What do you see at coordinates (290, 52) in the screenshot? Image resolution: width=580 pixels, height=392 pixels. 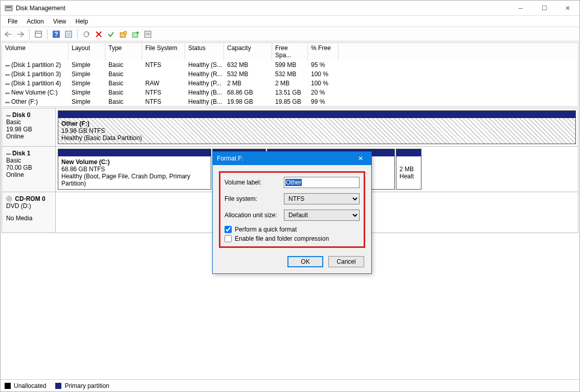 I see `table-header: Volume Layout Type File System Status Ca…` at bounding box center [290, 52].